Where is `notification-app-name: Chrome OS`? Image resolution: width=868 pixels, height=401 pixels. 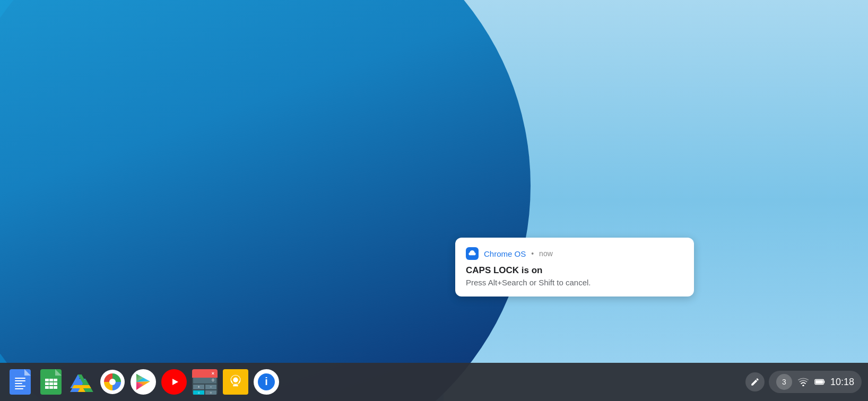 notification-app-name: Chrome OS is located at coordinates (505, 254).